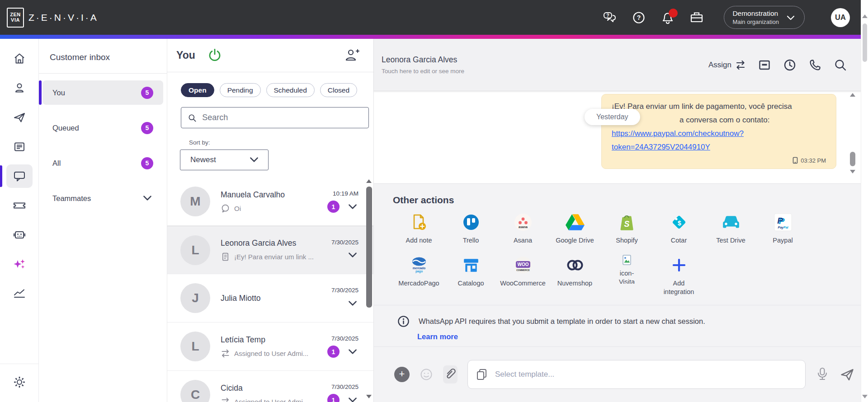 Image resolution: width=868 pixels, height=402 pixels. I want to click on action-catalogo: Catalogo, so click(471, 276).